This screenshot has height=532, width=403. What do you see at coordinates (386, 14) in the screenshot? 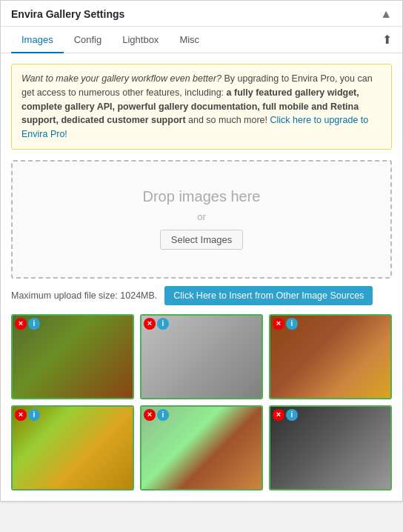
I see `collapse-icon: ▲` at bounding box center [386, 14].